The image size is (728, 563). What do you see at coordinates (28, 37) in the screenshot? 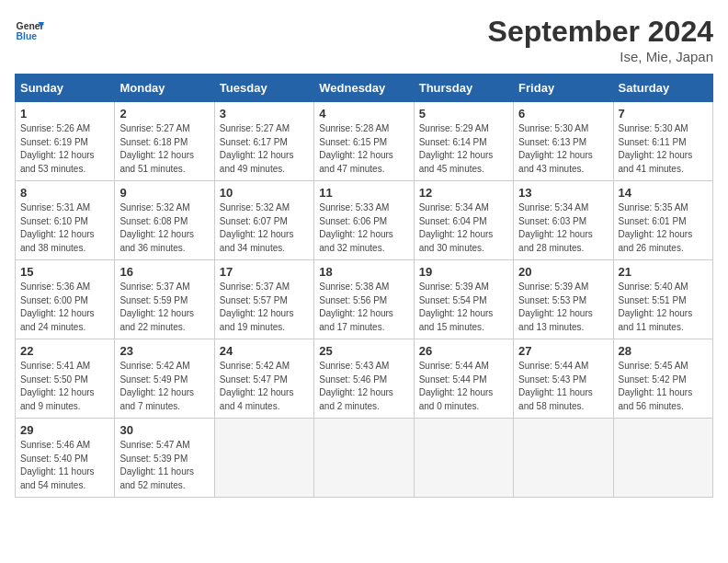
I see `svg-text: Blue` at bounding box center [28, 37].